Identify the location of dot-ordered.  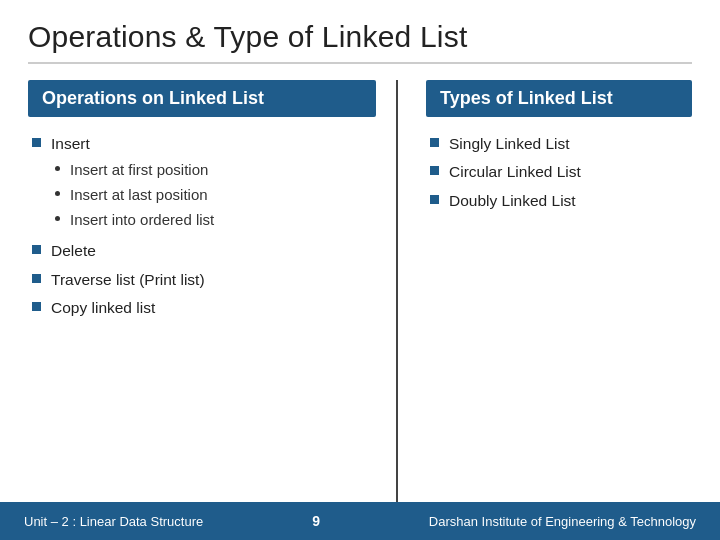
(58, 218).